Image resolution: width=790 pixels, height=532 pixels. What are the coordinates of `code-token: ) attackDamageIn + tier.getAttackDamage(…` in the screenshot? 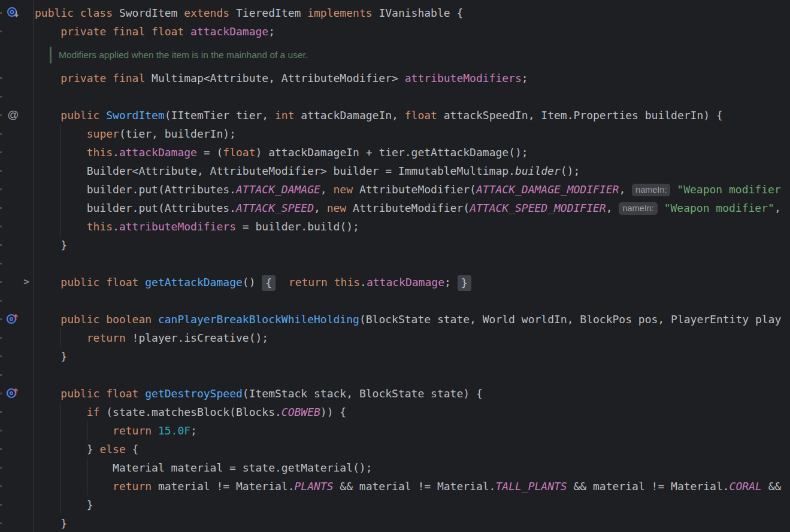 It's located at (392, 152).